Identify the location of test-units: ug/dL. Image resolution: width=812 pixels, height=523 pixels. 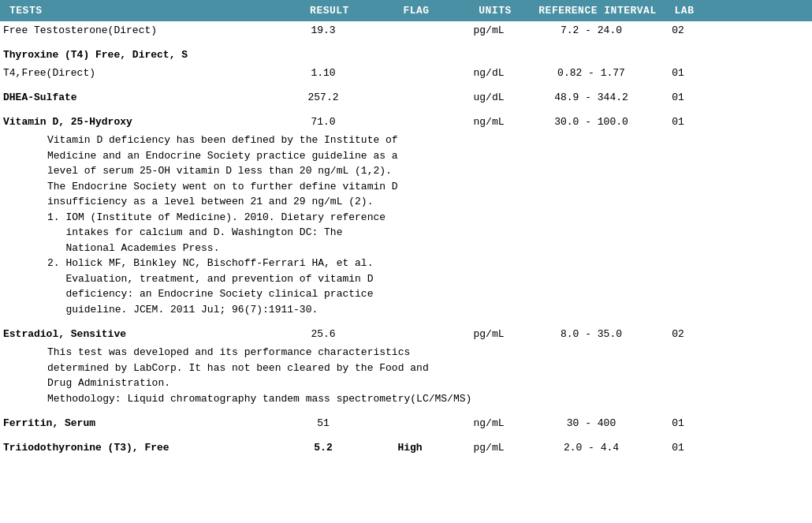
(489, 98).